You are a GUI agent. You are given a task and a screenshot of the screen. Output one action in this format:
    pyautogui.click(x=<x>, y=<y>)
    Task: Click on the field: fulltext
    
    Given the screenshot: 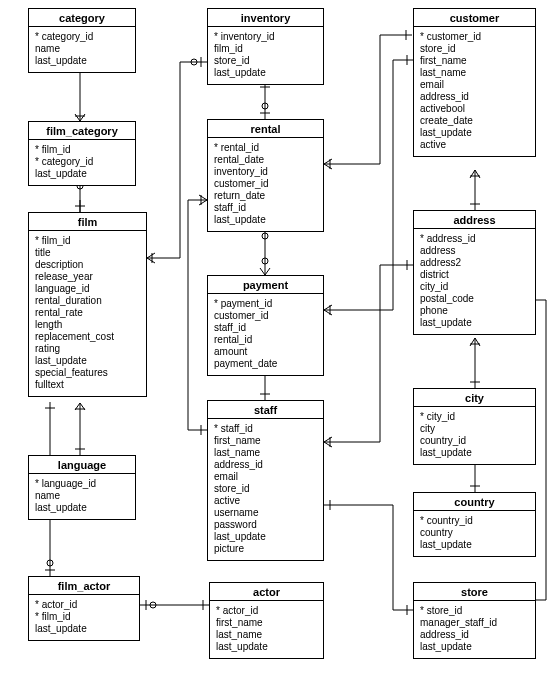 What is the action you would take?
    pyautogui.click(x=88, y=385)
    